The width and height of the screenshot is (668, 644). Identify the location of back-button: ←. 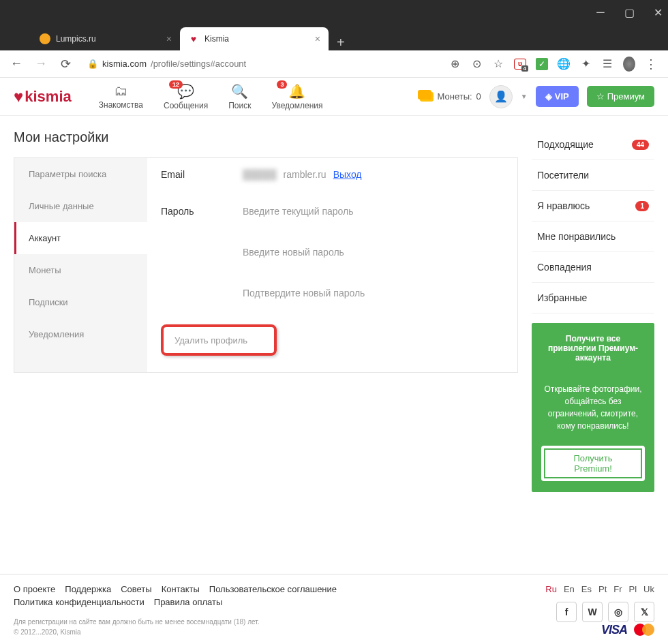
(16, 64).